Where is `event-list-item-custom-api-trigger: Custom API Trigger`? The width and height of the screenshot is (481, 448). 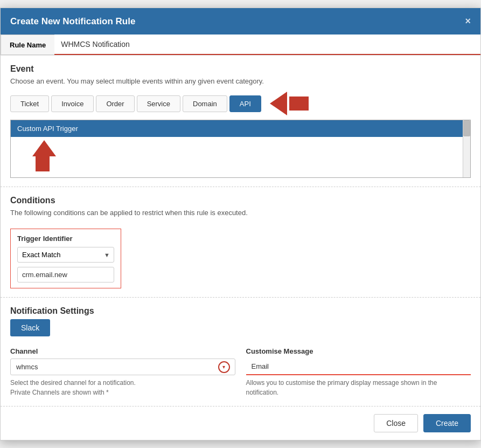
event-list-item-custom-api-trigger: Custom API Trigger is located at coordinates (237, 128).